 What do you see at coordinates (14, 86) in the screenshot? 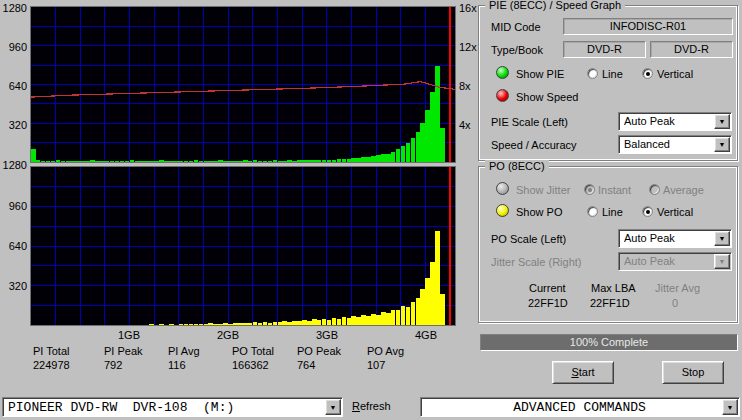
I see `pie-axis-tick-640: 640` at bounding box center [14, 86].